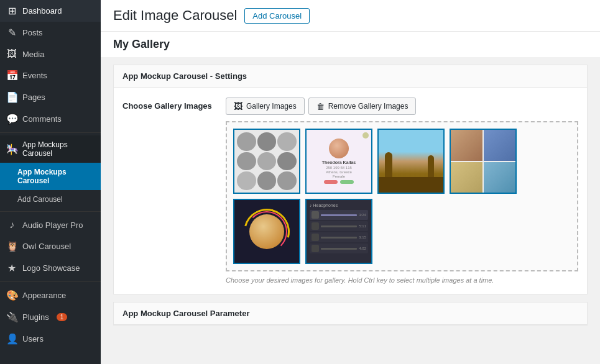  What do you see at coordinates (50, 11) in the screenshot?
I see `sidebar-item-dashboard: ⊞ Dashboard` at bounding box center [50, 11].